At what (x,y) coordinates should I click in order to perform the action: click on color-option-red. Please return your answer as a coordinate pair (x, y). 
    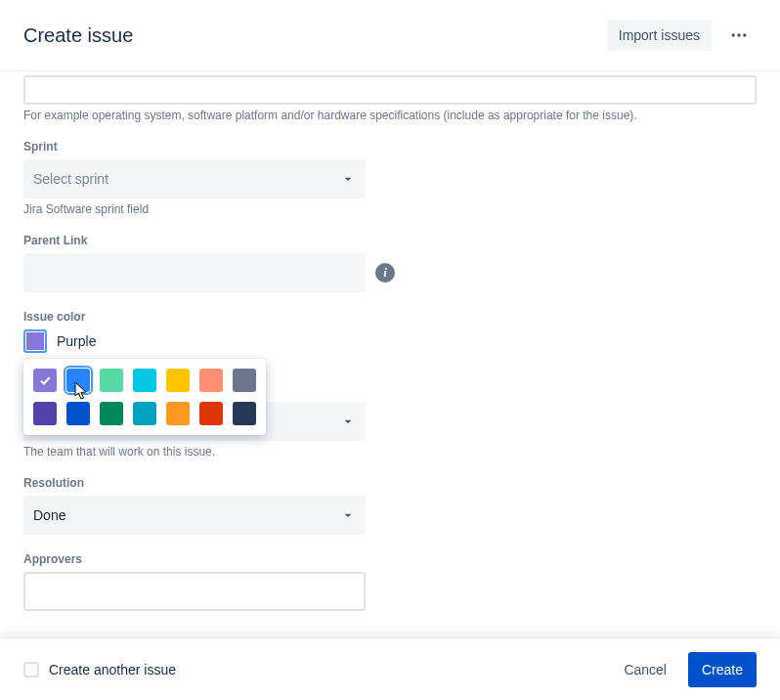
    Looking at the image, I should click on (211, 414).